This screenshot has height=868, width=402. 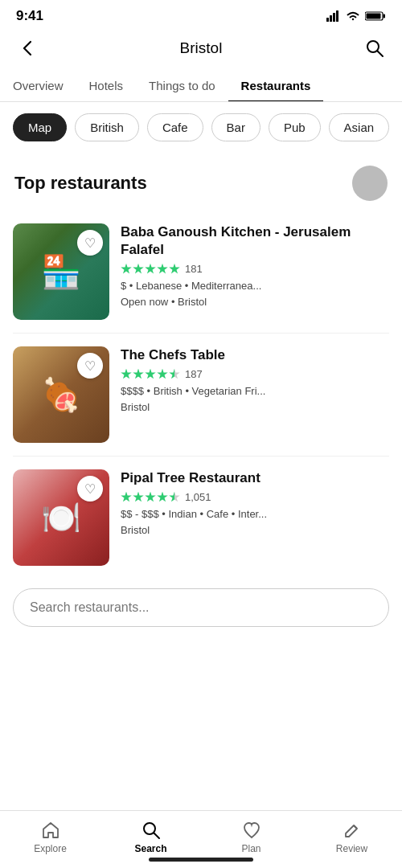 What do you see at coordinates (39, 87) in the screenshot?
I see `tab-overview: Overview` at bounding box center [39, 87].